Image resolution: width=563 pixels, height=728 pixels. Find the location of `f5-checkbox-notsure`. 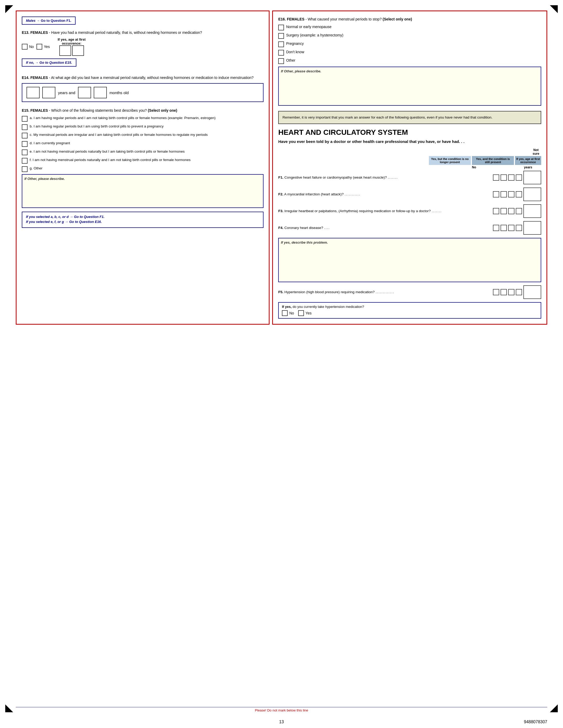

f5-checkbox-notsure is located at coordinates (504, 292).